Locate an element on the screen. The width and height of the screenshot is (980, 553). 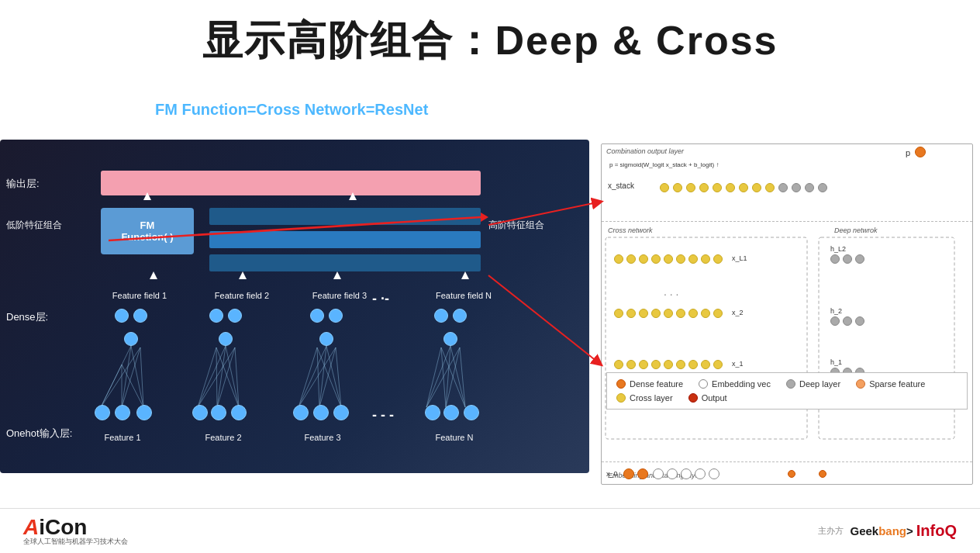
legend-item-deep: Deep layer is located at coordinates (813, 384).